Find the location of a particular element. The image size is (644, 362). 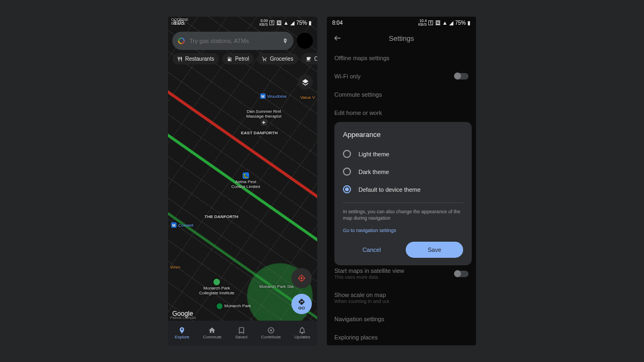

park-icon: ⬤ is located at coordinates (217, 281).